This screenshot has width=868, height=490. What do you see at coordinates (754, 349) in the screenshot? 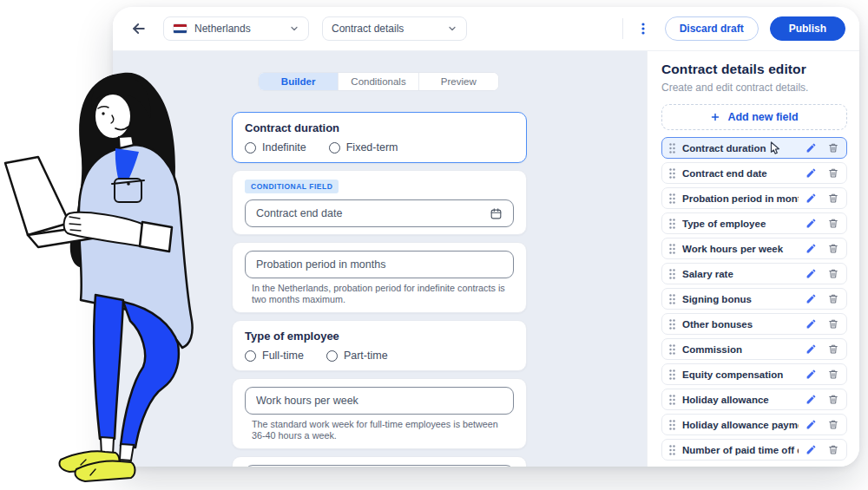
I see `field-row-commission: Commission` at bounding box center [754, 349].